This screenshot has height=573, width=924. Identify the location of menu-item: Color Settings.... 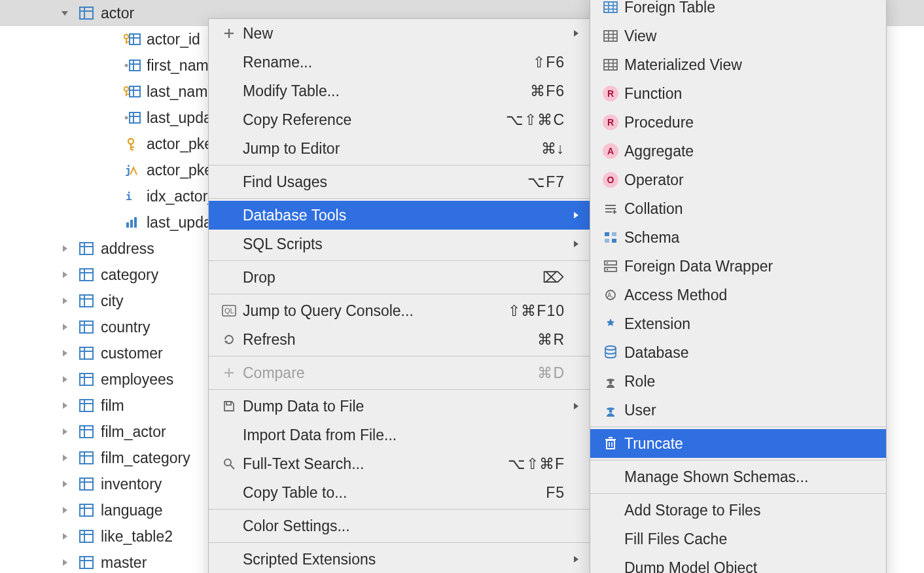
(399, 526).